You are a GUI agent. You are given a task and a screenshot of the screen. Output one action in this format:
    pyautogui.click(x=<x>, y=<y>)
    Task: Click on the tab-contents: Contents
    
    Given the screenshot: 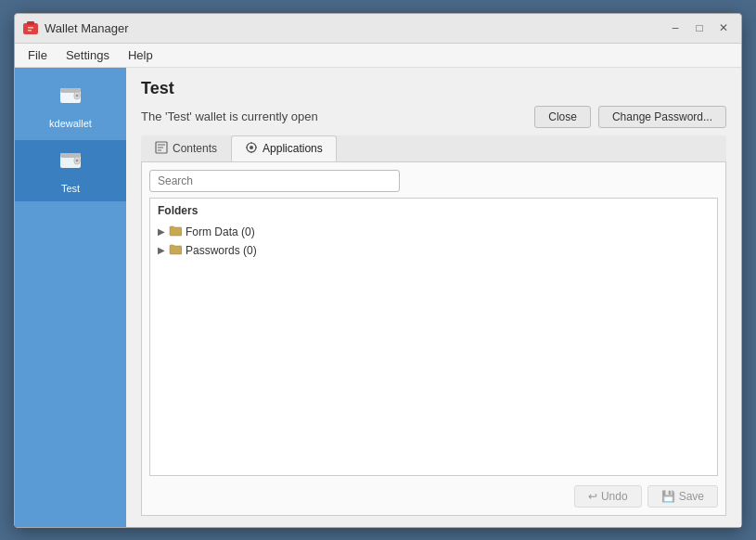 What is the action you would take?
    pyautogui.click(x=186, y=148)
    